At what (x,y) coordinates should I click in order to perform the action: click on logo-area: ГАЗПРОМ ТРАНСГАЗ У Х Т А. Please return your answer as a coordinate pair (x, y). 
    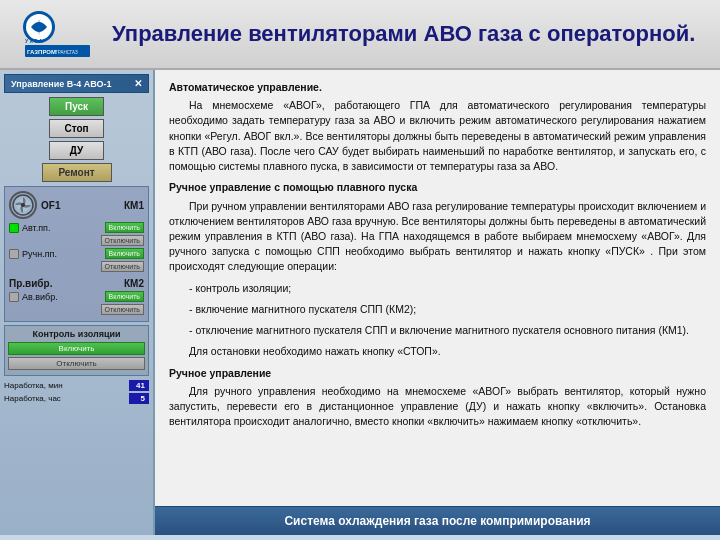
    Looking at the image, I should click on (57, 34).